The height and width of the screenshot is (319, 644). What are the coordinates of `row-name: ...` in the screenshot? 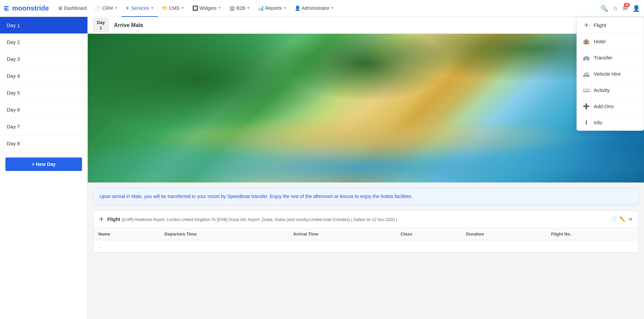 It's located at (127, 246).